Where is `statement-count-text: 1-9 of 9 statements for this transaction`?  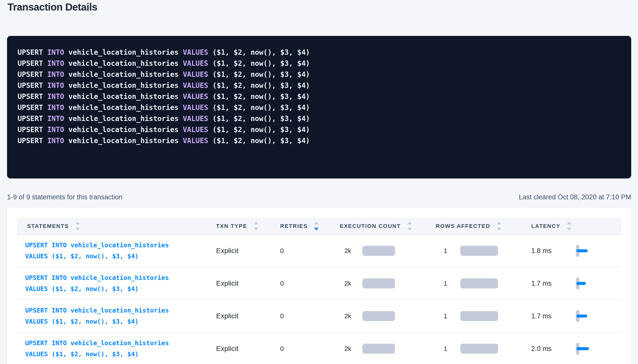
statement-count-text: 1-9 of 9 statements for this transaction is located at coordinates (65, 197).